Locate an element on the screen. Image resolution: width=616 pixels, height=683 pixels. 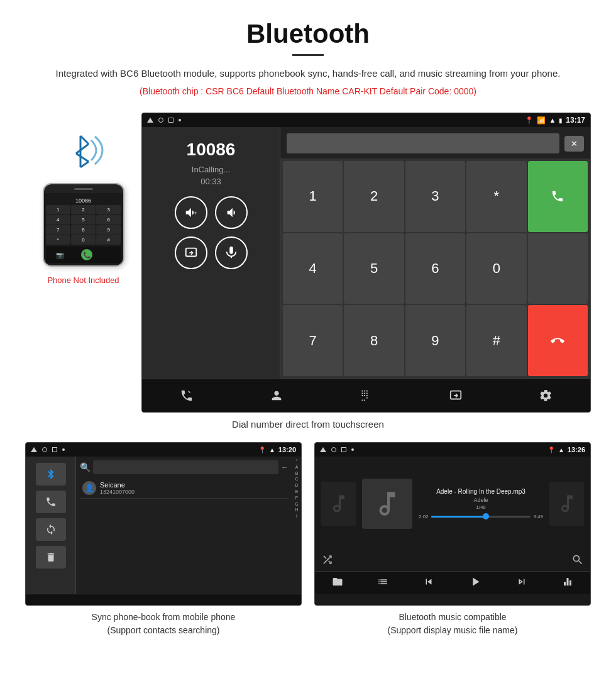
key-5: 5 is located at coordinates (373, 269).